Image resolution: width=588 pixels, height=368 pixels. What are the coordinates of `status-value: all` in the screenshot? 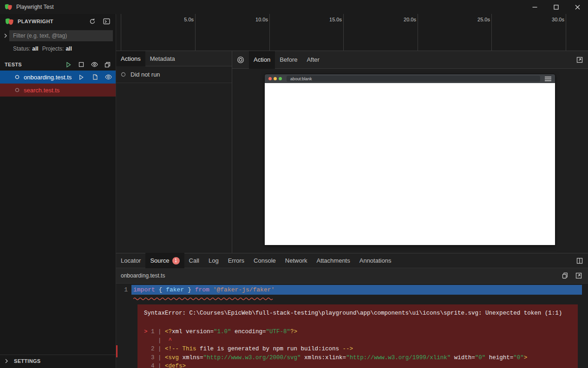 It's located at (35, 49).